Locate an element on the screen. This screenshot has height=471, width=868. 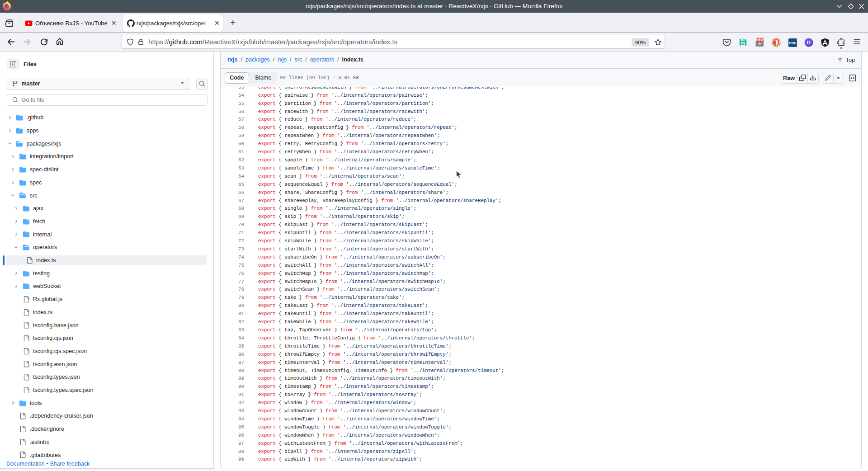
svg-text: PDF is located at coordinates (793, 43).